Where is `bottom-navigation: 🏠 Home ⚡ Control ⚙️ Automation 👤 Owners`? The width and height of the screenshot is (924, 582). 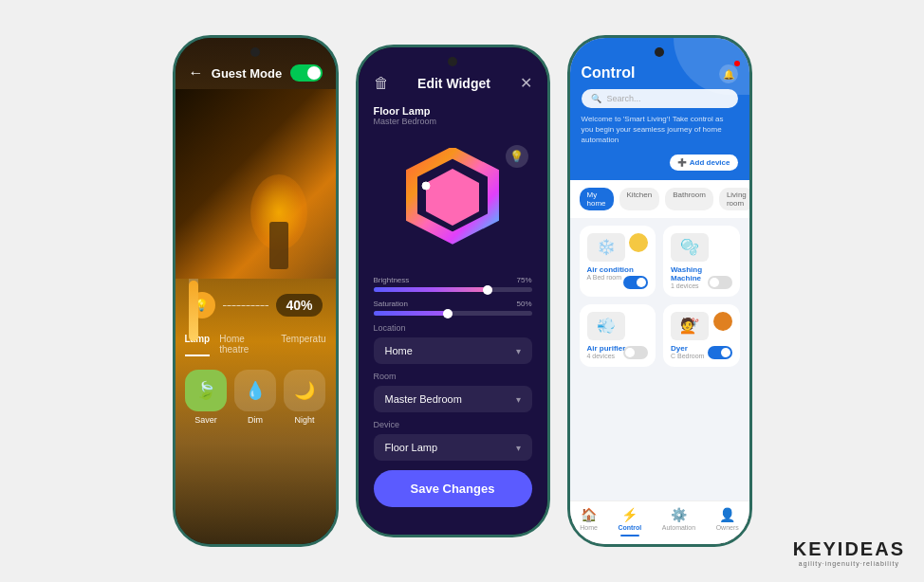 bottom-navigation: 🏠 Home ⚡ Control ⚙️ Automation 👤 Owners is located at coordinates (660, 522).